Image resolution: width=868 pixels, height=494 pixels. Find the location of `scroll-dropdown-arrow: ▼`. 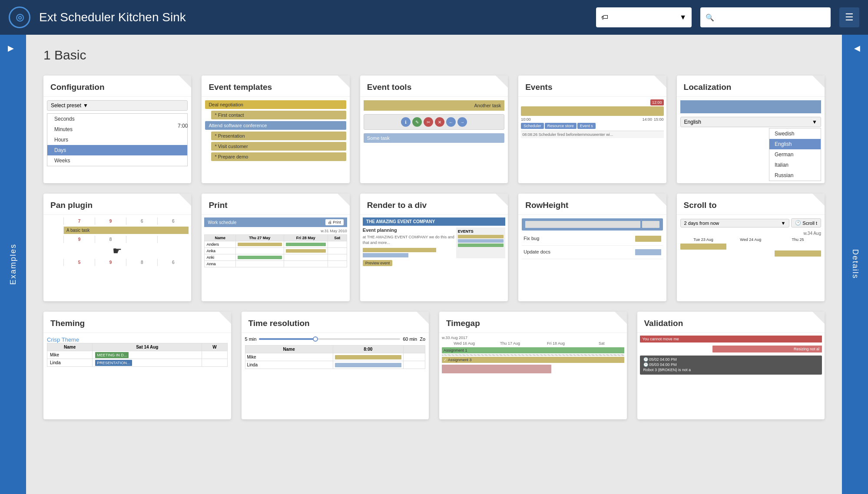

scroll-dropdown-arrow: ▼ is located at coordinates (783, 223).